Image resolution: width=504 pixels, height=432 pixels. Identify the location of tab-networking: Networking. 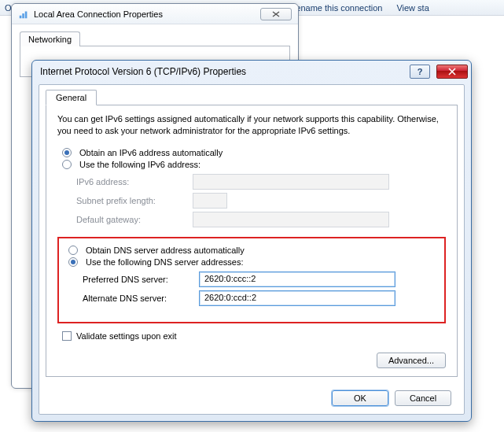
(50, 39).